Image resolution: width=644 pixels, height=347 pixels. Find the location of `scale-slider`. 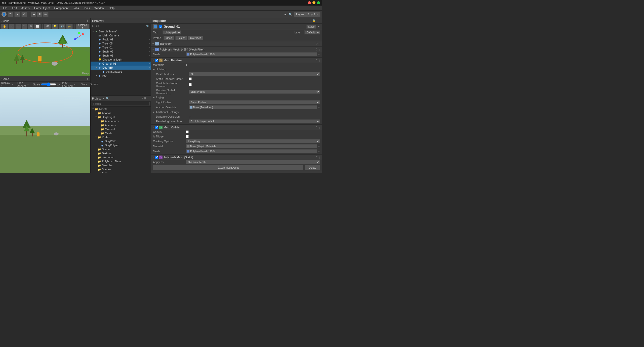

scale-slider is located at coordinates (49, 84).